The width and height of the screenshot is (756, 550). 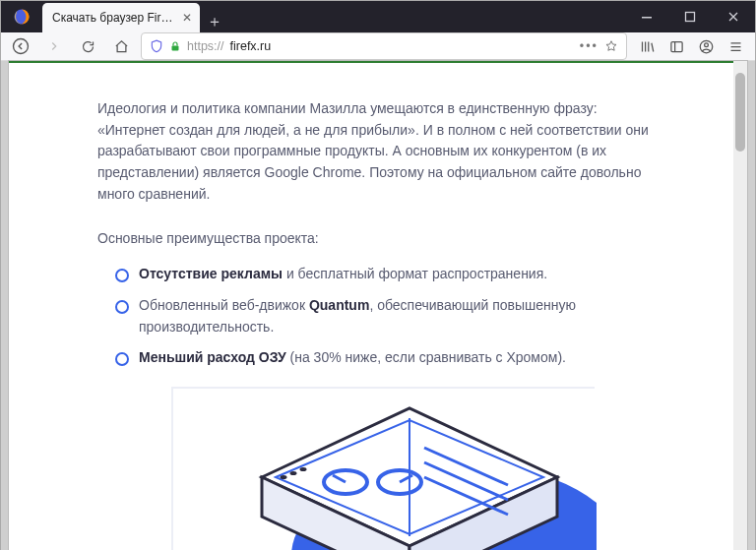 What do you see at coordinates (392, 317) in the screenshot?
I see `benefits-list: Отсутствие рекламы и бесплатный формат р…` at bounding box center [392, 317].